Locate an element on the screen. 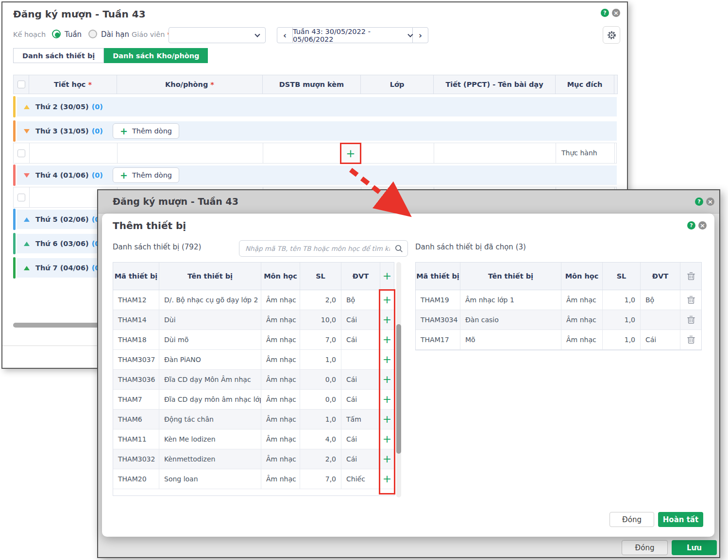 The width and height of the screenshot is (728, 560). purpose-cell: Thực hành is located at coordinates (579, 153).